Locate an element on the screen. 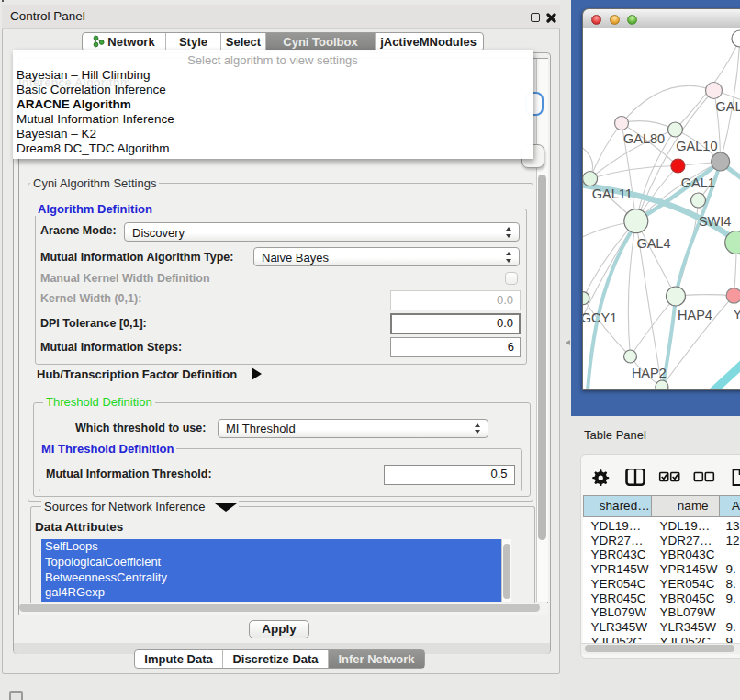 The image size is (740, 700). svg-text: GAL10 is located at coordinates (696, 146).